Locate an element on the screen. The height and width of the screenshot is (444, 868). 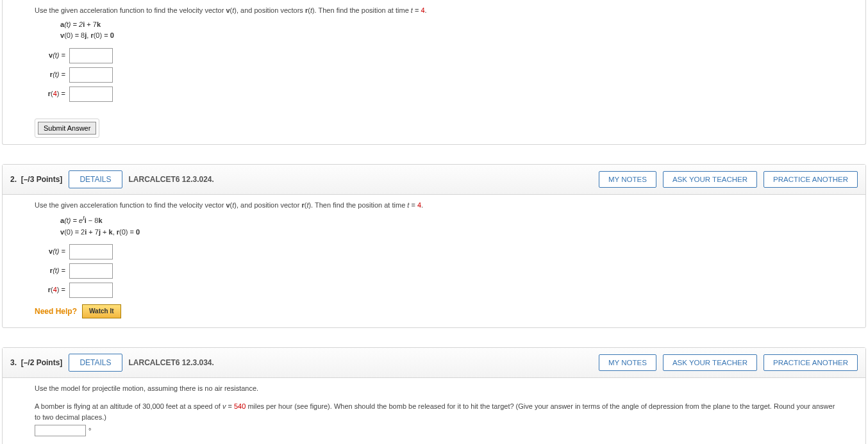
text: (0) = 2 is located at coordinates (74, 232).